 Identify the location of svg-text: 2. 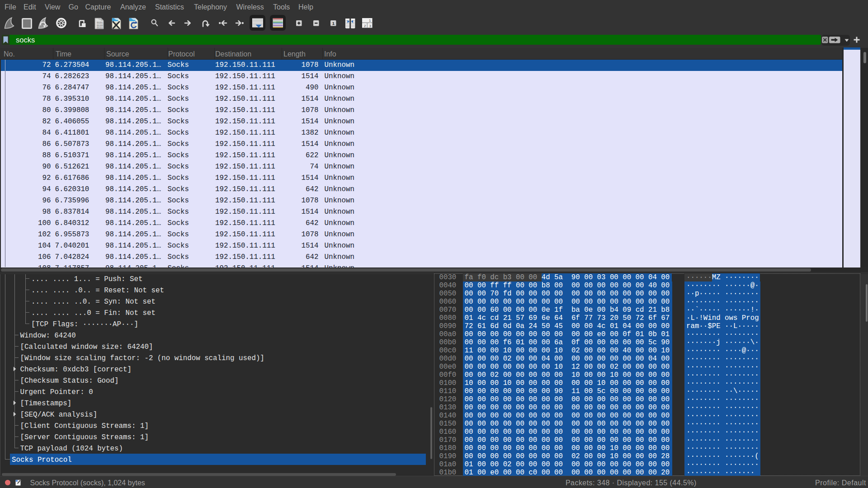
(365, 26).